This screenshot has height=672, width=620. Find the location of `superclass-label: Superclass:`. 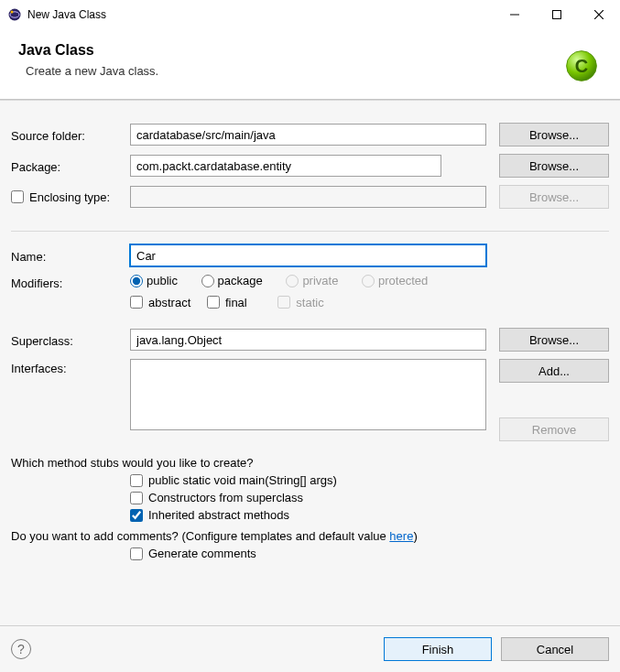

superclass-label: Superclass: is located at coordinates (71, 340).